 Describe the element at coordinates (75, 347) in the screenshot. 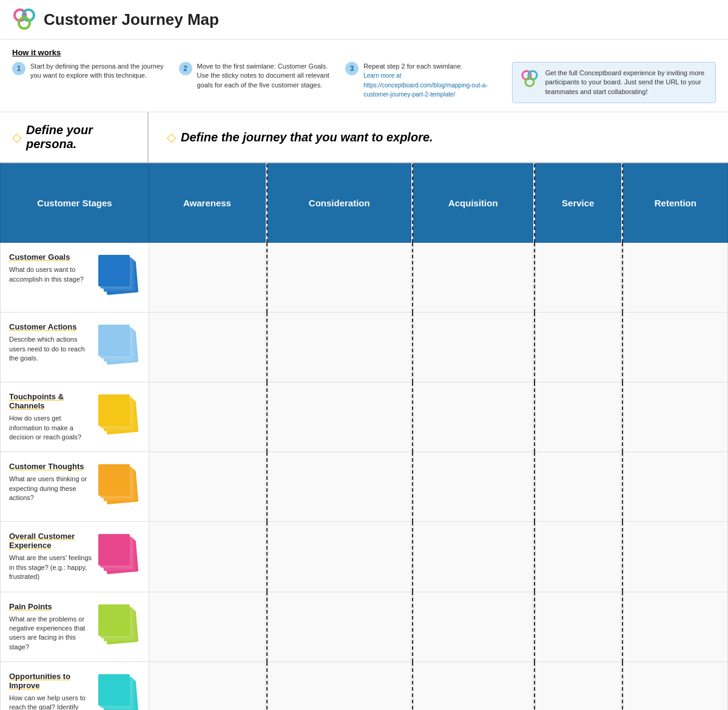

I see `row-label-customer-actions: Customer ActionsDescribe which actions u…` at that location.